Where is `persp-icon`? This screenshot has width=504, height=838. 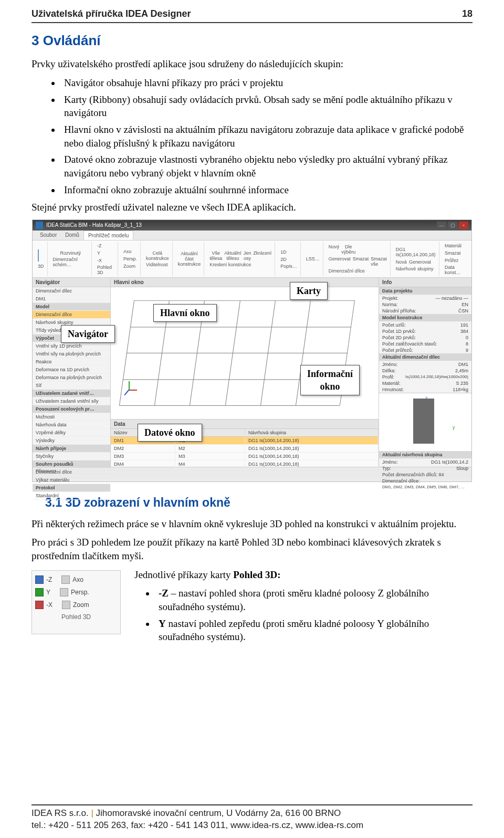 persp-icon is located at coordinates (64, 592).